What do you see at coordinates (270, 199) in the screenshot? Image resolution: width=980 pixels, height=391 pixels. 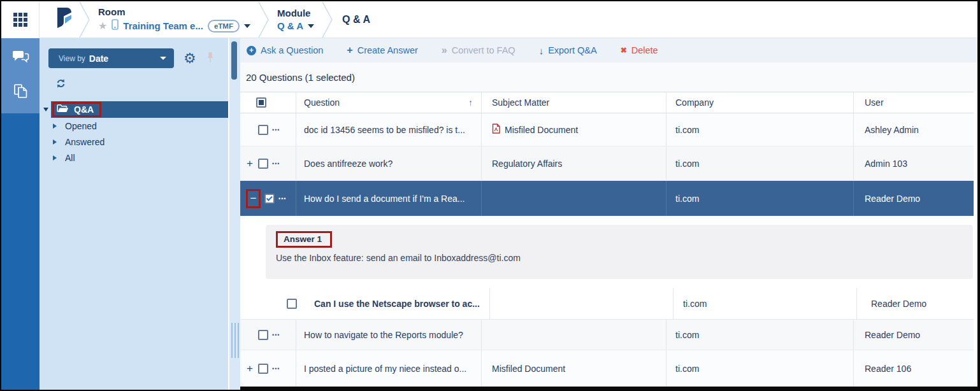 I see `row-checkbox-checked` at bounding box center [270, 199].